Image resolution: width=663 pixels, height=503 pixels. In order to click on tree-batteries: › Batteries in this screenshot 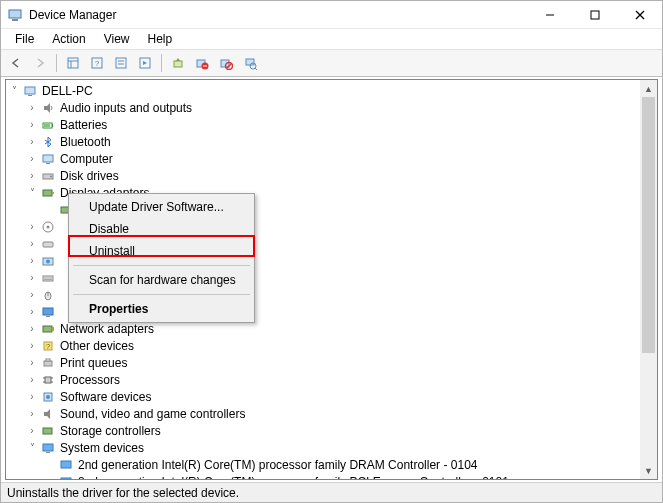, I will do `click(332, 124)`.